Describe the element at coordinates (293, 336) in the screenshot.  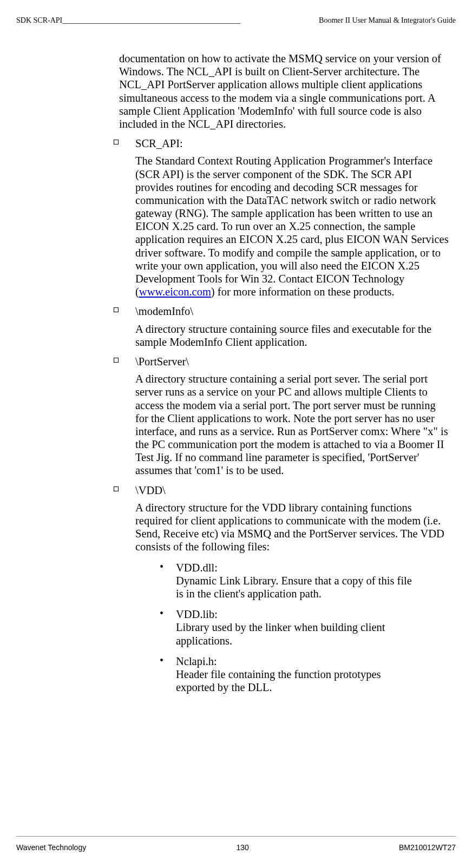
I see `bullet-body: A directory structure containing source …` at that location.